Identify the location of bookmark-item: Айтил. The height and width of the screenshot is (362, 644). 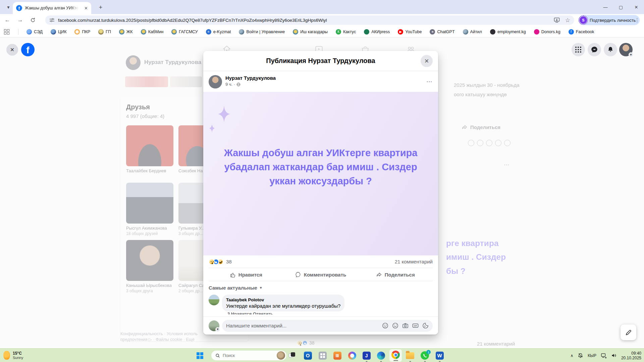
(472, 32).